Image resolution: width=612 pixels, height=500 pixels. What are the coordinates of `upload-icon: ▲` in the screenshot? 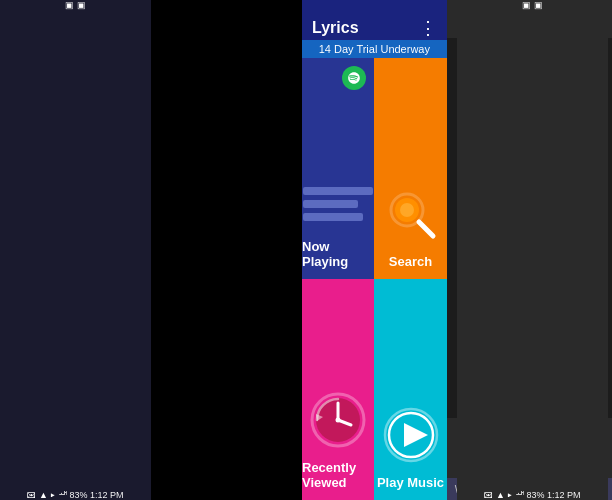 It's located at (44, 495).